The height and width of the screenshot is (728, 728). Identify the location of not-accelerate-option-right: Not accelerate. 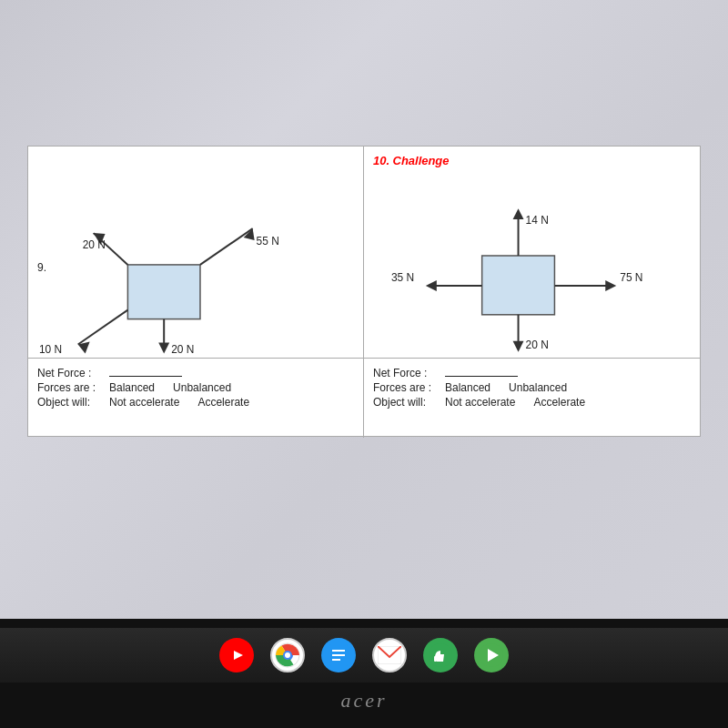
(480, 402).